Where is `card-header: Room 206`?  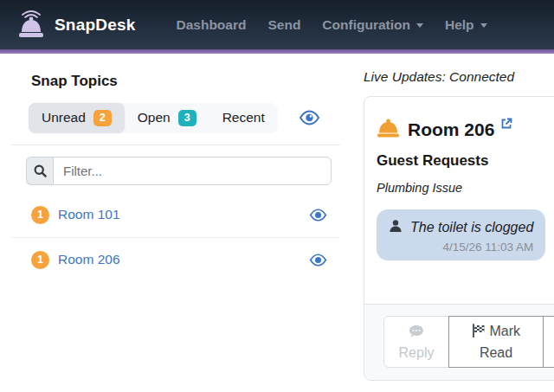 card-header: Room 206 is located at coordinates (459, 120).